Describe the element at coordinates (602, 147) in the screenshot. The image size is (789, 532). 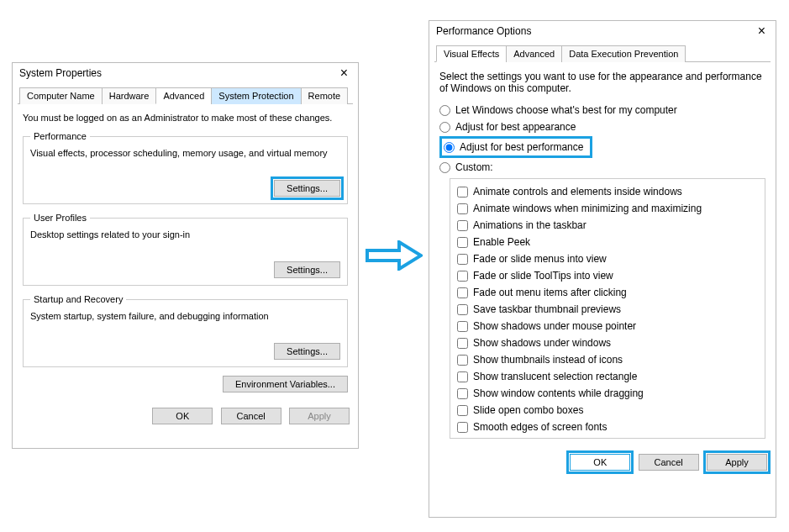
I see `radio-best-performance-row: Adjust for best performance` at that location.